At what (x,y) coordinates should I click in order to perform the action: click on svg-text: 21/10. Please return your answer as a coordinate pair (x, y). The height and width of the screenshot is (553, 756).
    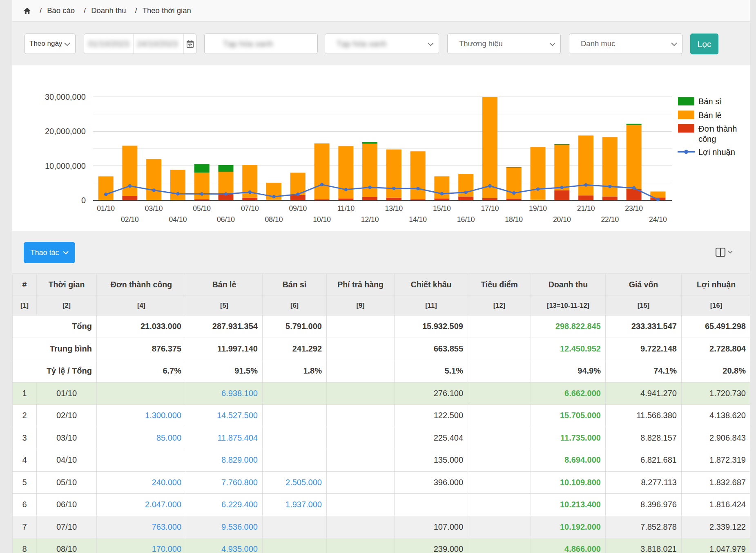
    Looking at the image, I should click on (586, 208).